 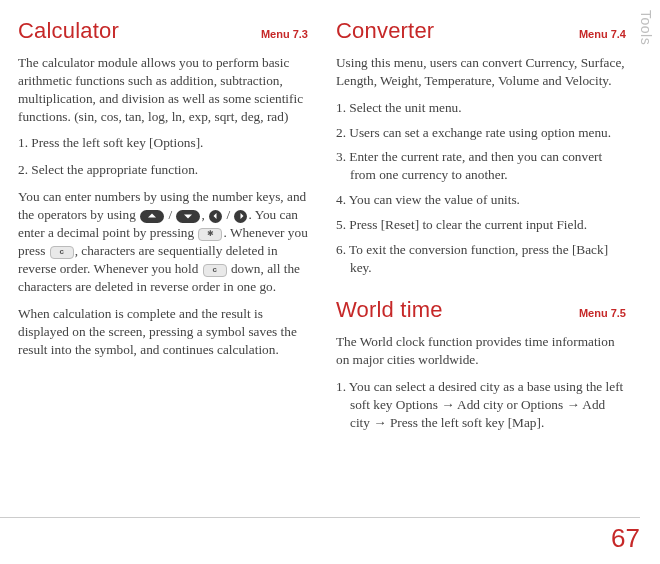 What do you see at coordinates (481, 405) in the screenshot?
I see `world-time-step-1: 1. You can select a desired city as a ba…` at bounding box center [481, 405].